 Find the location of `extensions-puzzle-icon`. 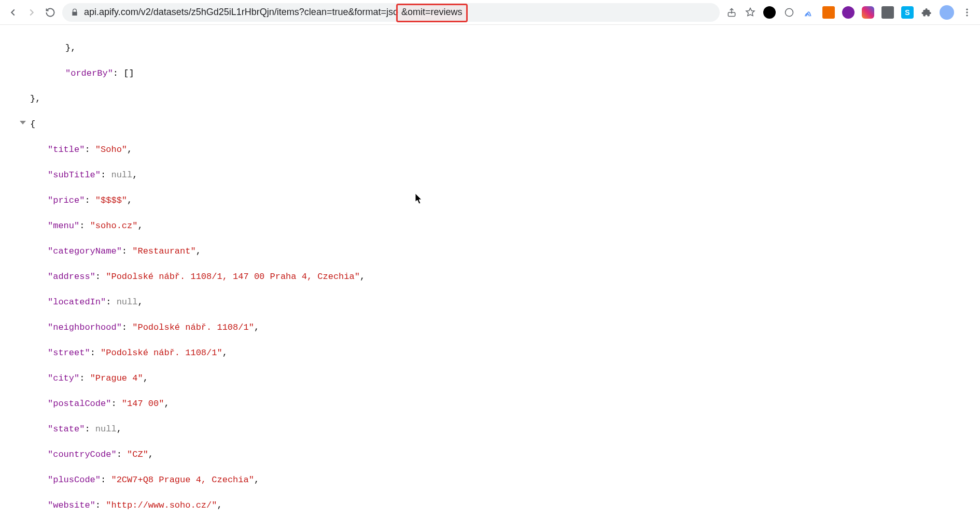

extensions-puzzle-icon is located at coordinates (927, 12).